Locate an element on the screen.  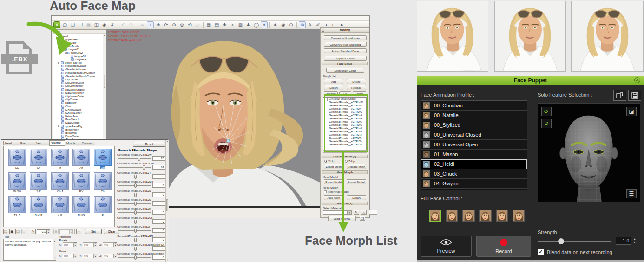
viseme-cell: Er is located at coordinates (39, 159).